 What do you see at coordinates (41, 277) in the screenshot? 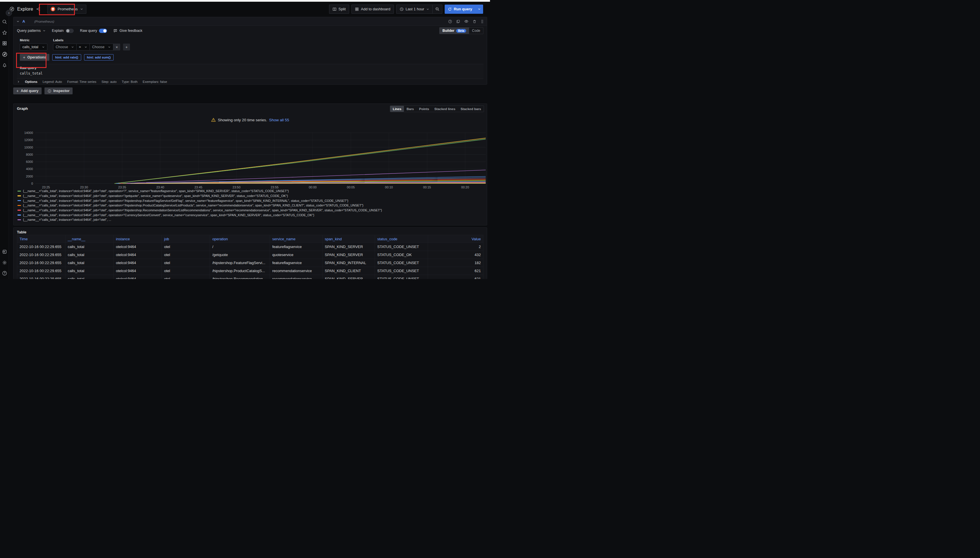
I see `table-cell: 2022-10-16 00:22:29.655` at bounding box center [41, 277].